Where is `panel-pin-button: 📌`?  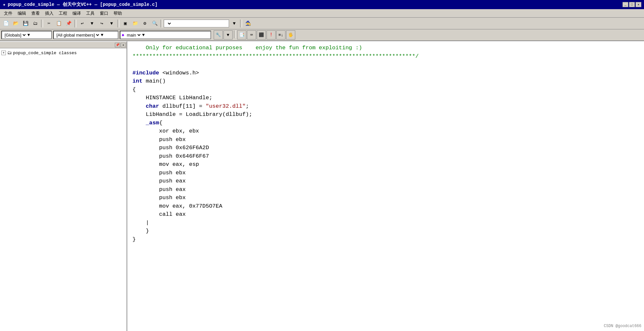 panel-pin-button: 📌 is located at coordinates (117, 45).